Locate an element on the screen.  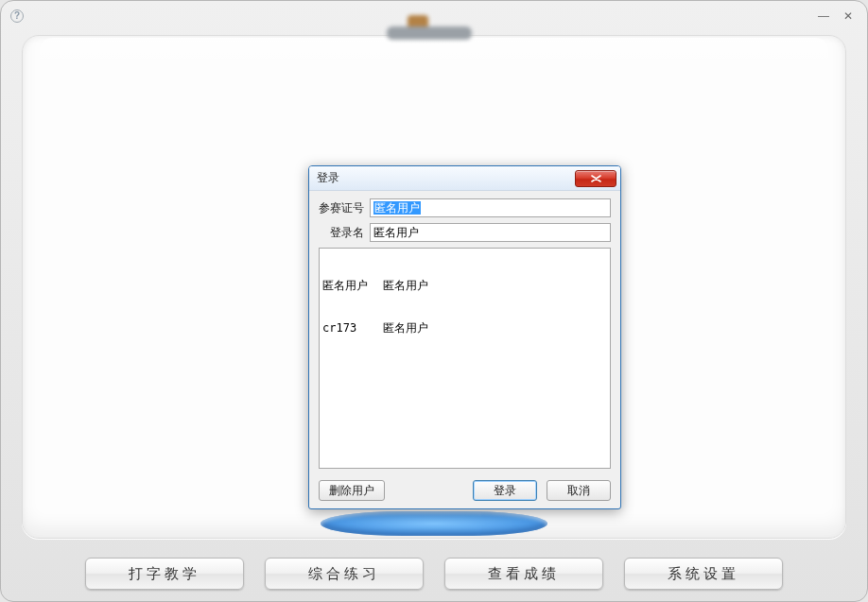
row-login-name: 登录名 匿名用户 is located at coordinates (465, 232).